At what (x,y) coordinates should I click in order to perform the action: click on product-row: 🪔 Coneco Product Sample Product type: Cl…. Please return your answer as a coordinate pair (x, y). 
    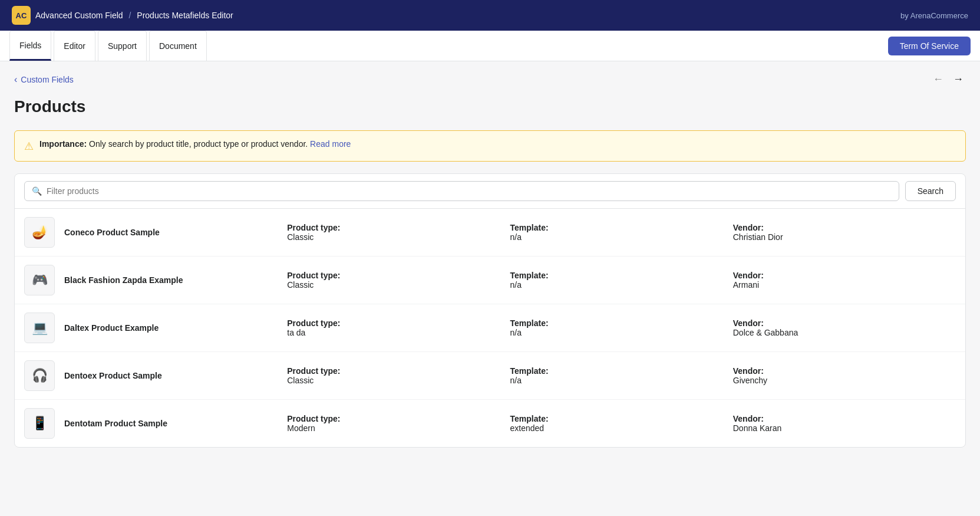
    Looking at the image, I should click on (490, 232).